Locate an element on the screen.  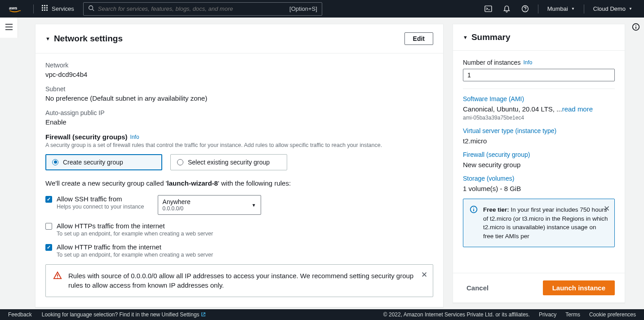
right-rail is located at coordinates (636, 28).